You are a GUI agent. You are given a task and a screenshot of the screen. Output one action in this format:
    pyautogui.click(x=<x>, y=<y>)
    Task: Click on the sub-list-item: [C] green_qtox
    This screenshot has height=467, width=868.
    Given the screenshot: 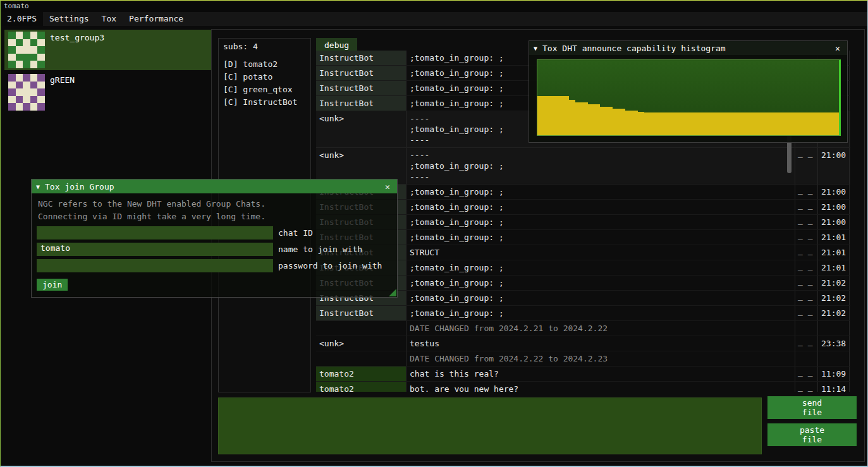 What is the action you would take?
    pyautogui.click(x=264, y=90)
    